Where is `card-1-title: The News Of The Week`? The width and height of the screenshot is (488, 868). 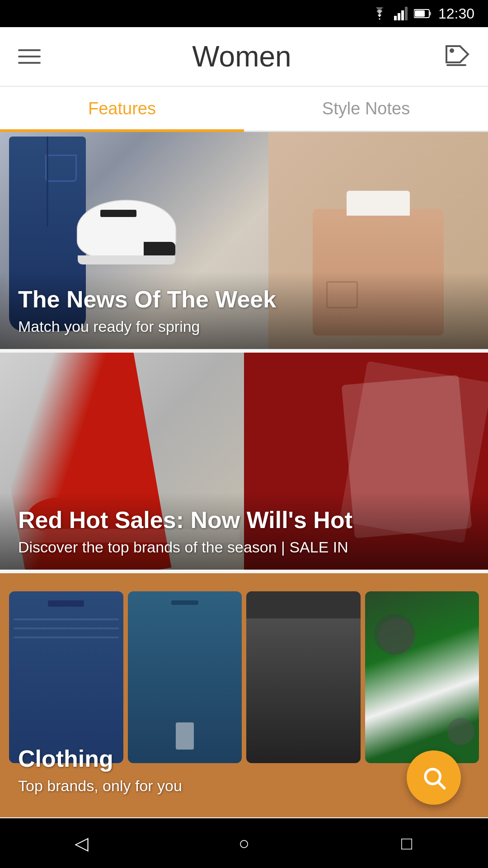 card-1-title: The News Of The Week is located at coordinates (244, 299).